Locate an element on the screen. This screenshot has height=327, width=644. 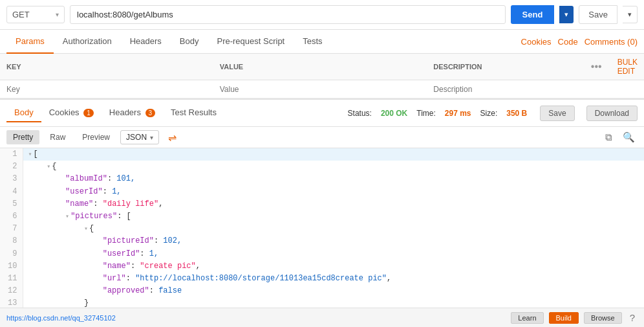
resp-tab-test-results: Test Results is located at coordinates (194, 113).